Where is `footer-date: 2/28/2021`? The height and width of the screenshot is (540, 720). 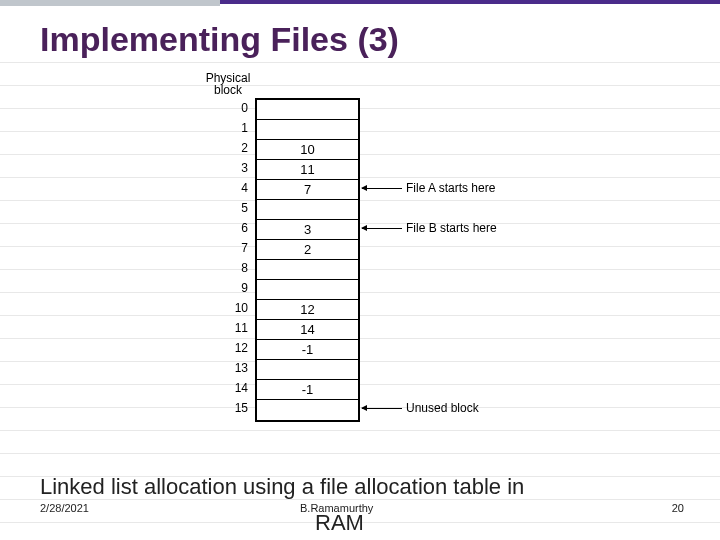
footer-date: 2/28/2021 is located at coordinates (64, 508).